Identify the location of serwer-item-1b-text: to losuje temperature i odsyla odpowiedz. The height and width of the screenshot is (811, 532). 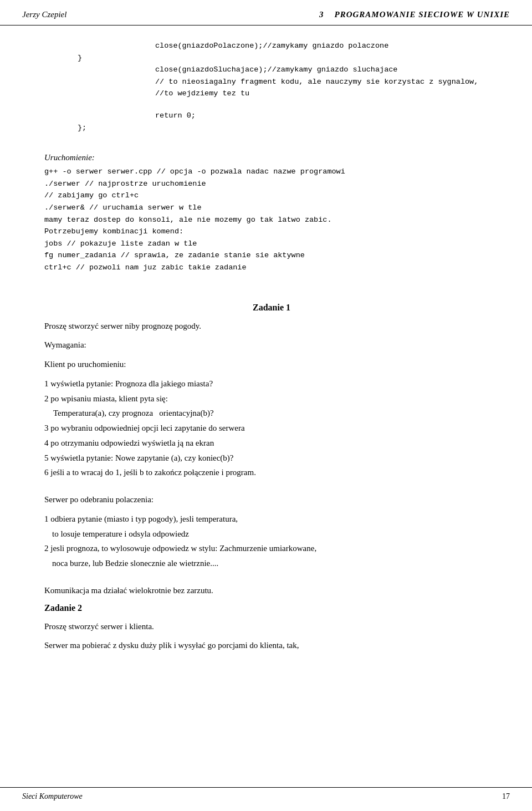
(121, 534).